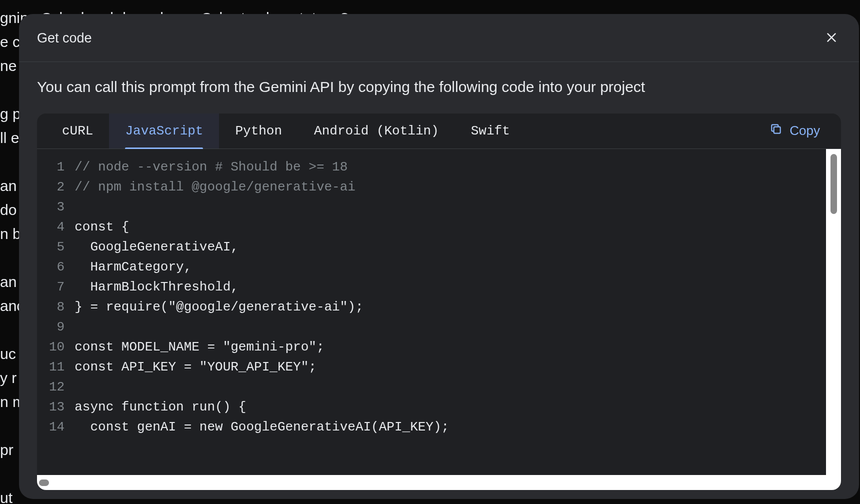  What do you see at coordinates (458, 407) in the screenshot?
I see `code-line: async function run() {` at bounding box center [458, 407].